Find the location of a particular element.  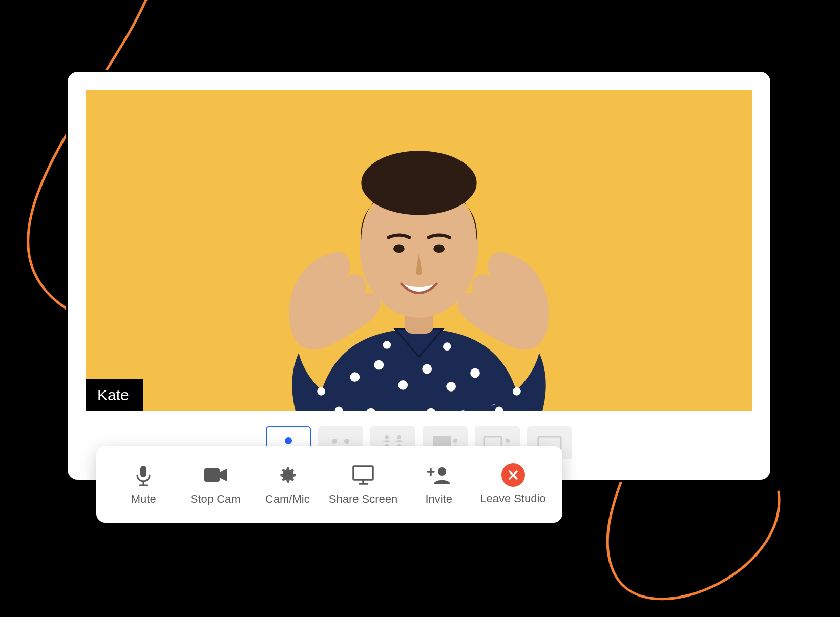

invite-label: Invite is located at coordinates (438, 499).